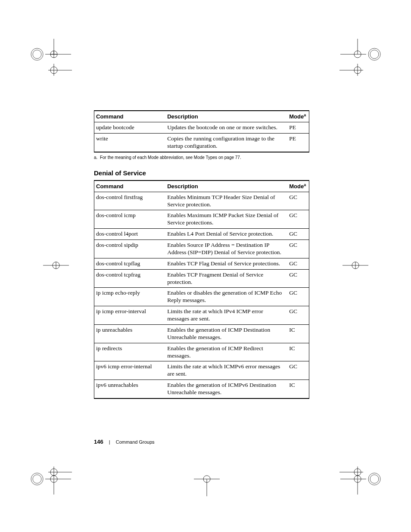  Describe the element at coordinates (130, 315) in the screenshot. I see `cell-command: ip icmp error-interval` at that location.